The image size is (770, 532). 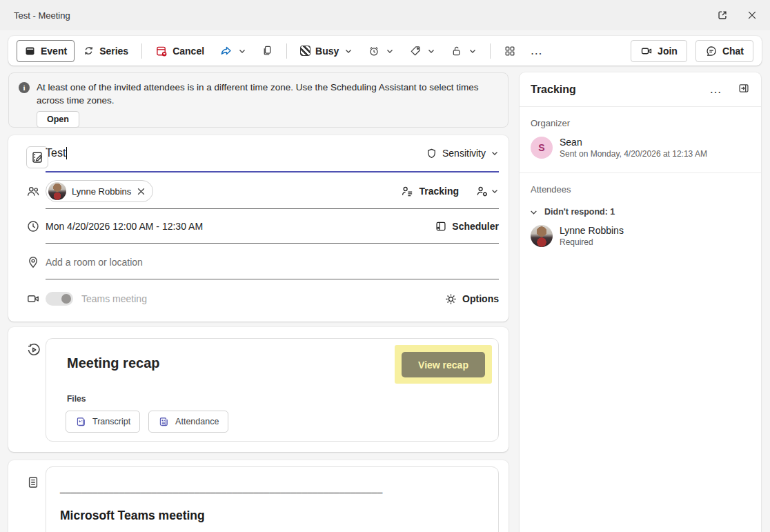 I want to click on close-panel-icon, so click(x=744, y=90).